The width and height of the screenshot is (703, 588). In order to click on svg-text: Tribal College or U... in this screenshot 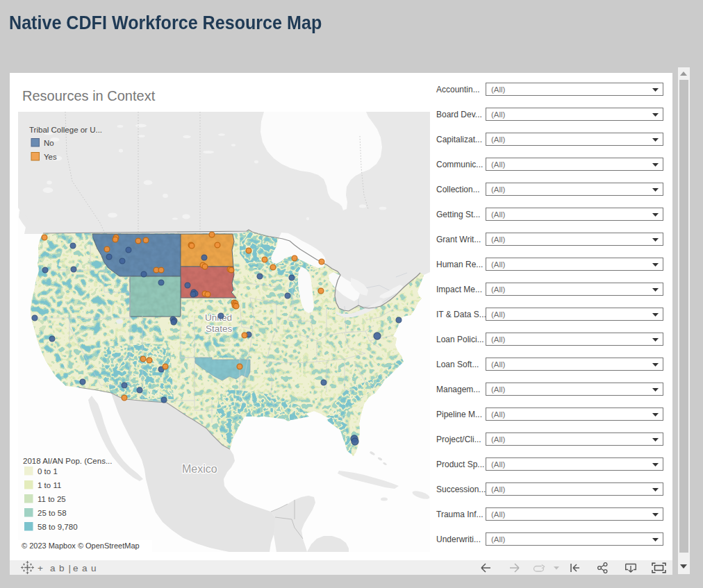, I will do `click(65, 130)`.